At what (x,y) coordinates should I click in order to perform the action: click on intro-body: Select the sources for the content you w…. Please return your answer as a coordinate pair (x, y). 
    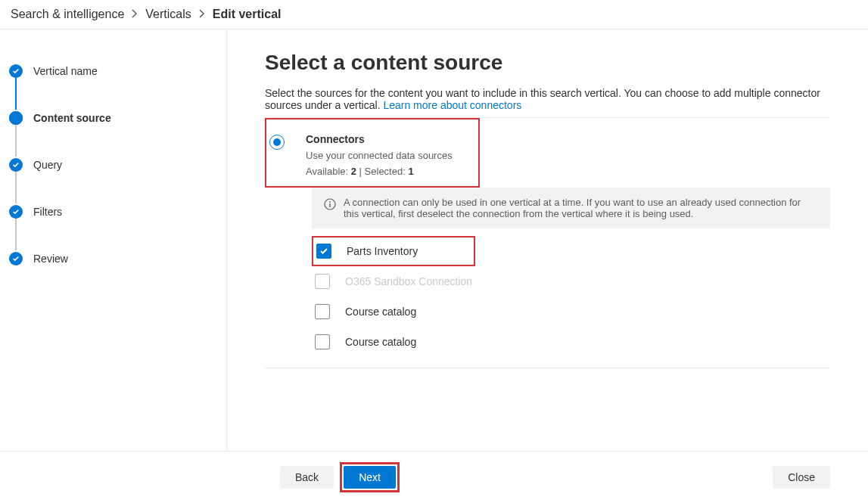
    Looking at the image, I should click on (543, 99).